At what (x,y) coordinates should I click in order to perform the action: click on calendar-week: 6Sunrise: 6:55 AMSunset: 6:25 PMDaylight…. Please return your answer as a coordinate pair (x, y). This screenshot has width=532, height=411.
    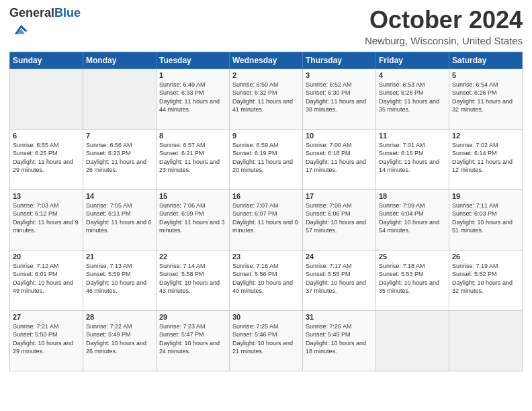
    Looking at the image, I should click on (266, 159).